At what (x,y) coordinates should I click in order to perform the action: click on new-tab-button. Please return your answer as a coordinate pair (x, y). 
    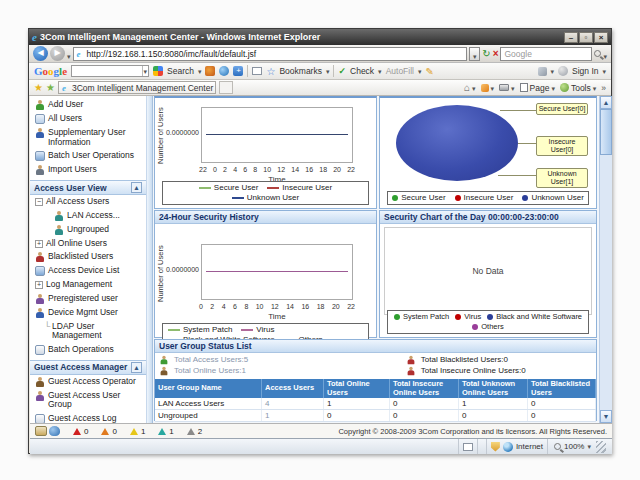
    Looking at the image, I should click on (226, 88).